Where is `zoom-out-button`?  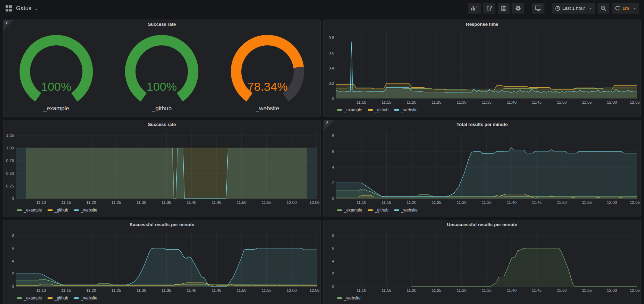 zoom-out-button is located at coordinates (603, 8).